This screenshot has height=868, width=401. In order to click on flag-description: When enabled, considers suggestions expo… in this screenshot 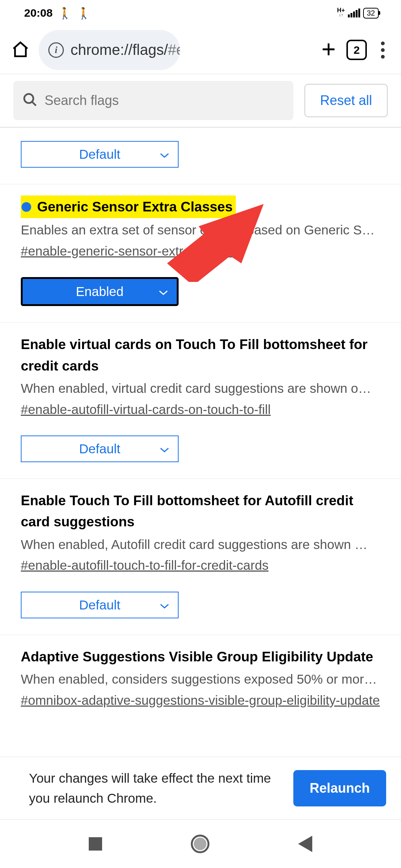, I will do `click(200, 680)`.